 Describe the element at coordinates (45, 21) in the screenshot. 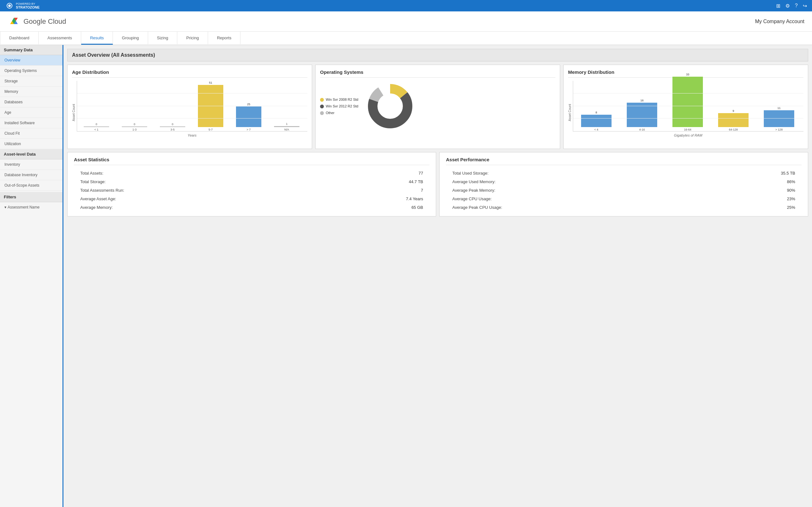

I see `google-cloud-name: Google Cloud` at that location.